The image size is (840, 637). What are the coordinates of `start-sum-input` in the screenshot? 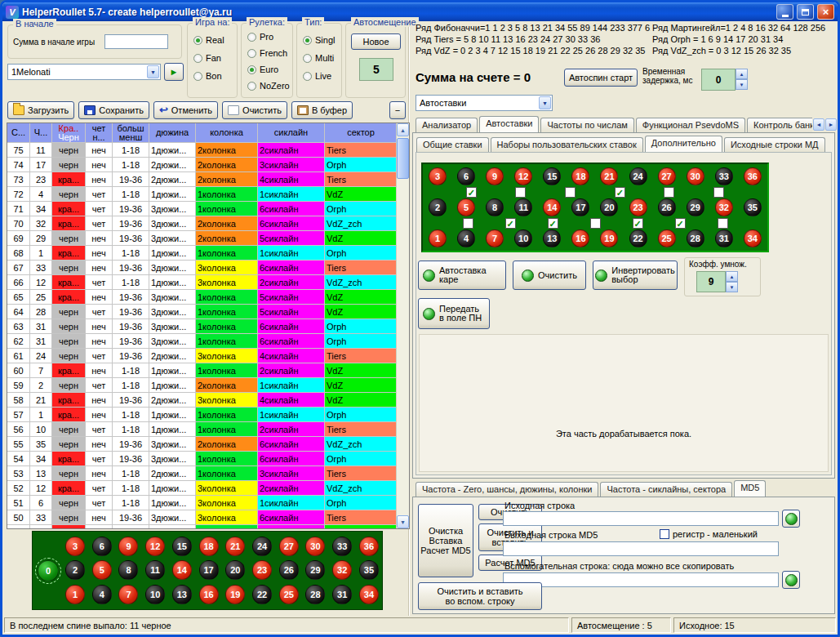 It's located at (136, 42).